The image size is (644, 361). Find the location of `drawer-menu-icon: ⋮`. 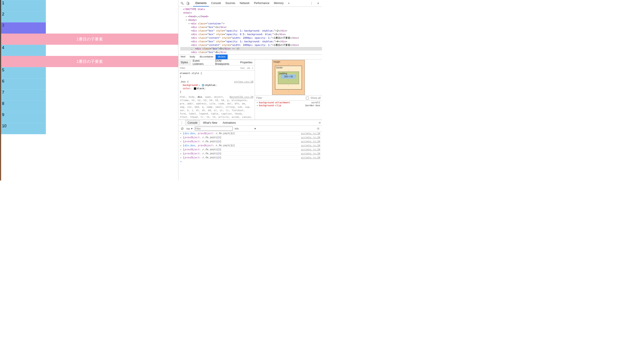

drawer-menu-icon: ⋮ is located at coordinates (182, 123).